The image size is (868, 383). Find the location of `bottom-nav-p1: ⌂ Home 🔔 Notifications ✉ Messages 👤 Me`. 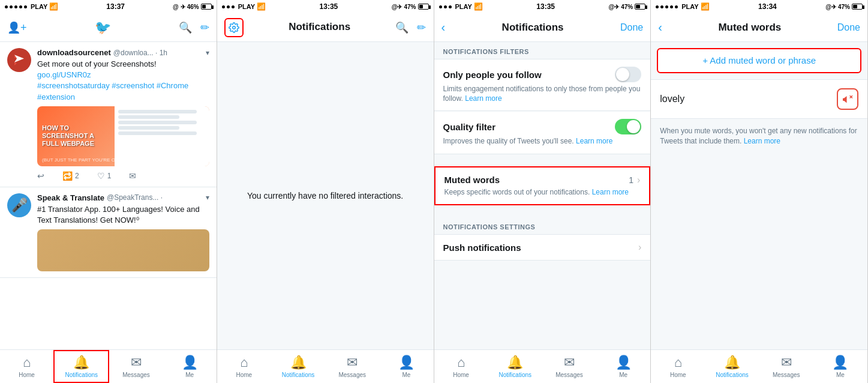

bottom-nav-p1: ⌂ Home 🔔 Notifications ✉ Messages 👤 Me is located at coordinates (108, 366).